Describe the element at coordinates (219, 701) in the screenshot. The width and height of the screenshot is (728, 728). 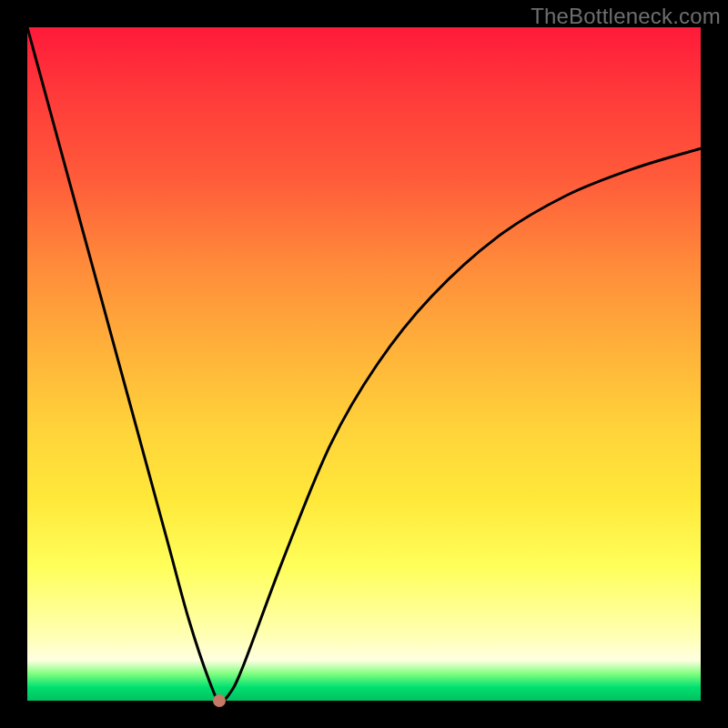
I see `minimum-point-marker` at that location.